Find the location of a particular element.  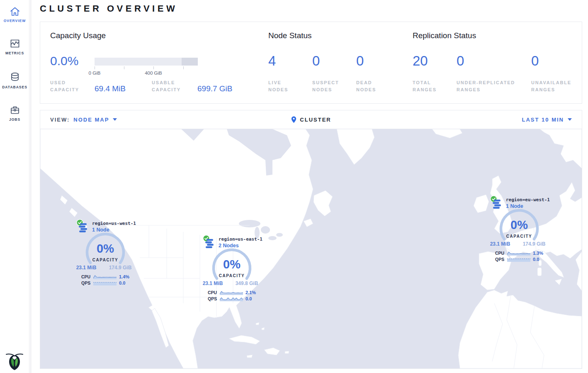

view-dropdown: NODE MAP is located at coordinates (91, 119).